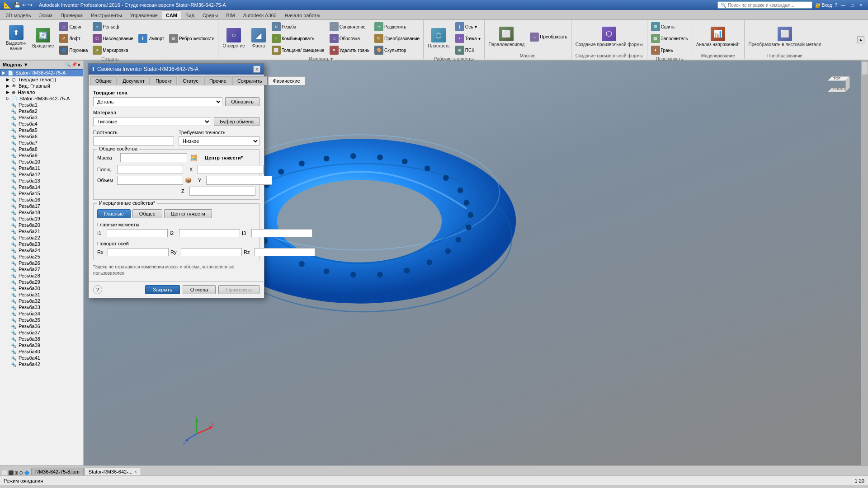 The height and width of the screenshot is (488, 868). Describe the element at coordinates (42, 225) in the screenshot. I see `tree-item-r20: 🔩Резьба20` at that location.